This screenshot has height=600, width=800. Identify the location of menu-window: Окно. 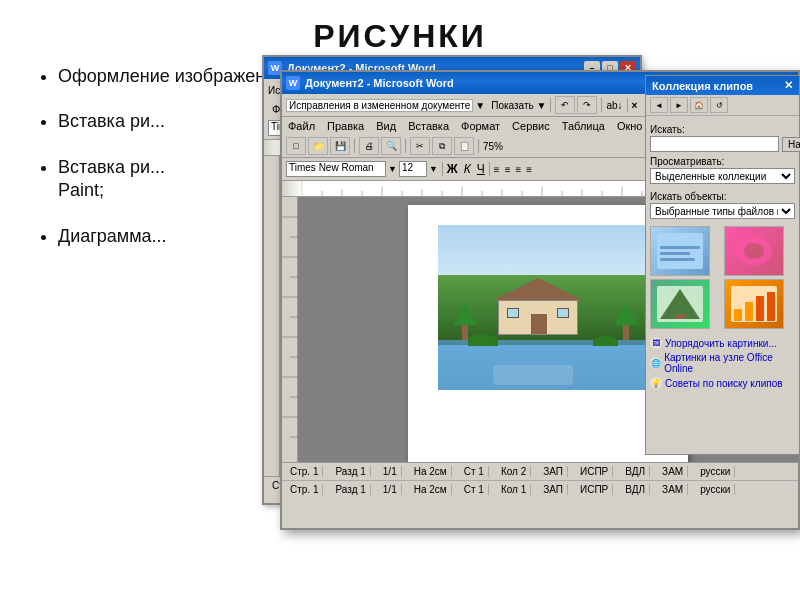
(630, 126).